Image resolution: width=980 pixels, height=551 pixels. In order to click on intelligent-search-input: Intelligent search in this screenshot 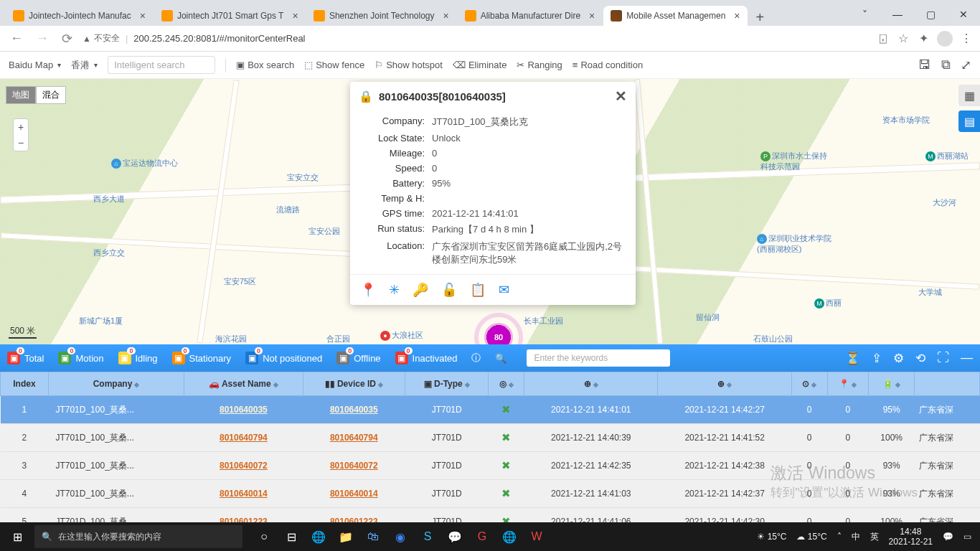, I will do `click(161, 65)`.